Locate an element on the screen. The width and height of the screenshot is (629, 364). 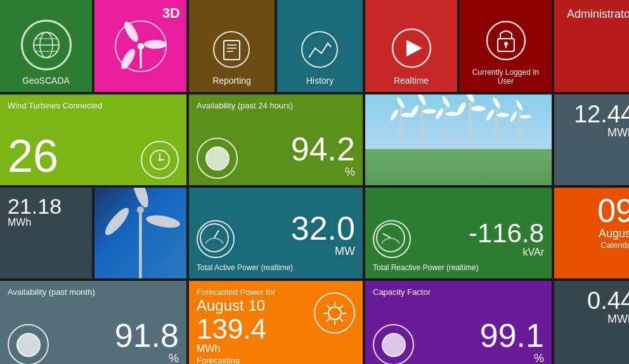
tile-availability-24h: Availability (past 24 hours) 94.2 % is located at coordinates (276, 140).